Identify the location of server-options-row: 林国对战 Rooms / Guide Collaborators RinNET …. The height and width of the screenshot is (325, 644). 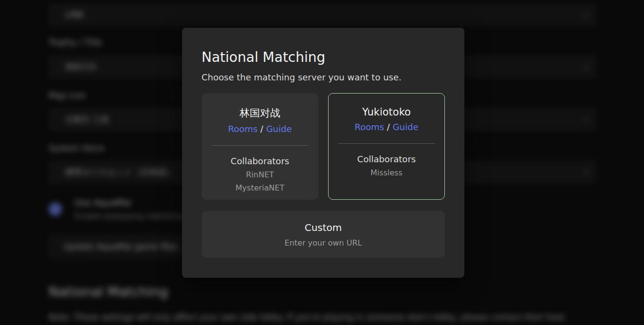
(323, 146).